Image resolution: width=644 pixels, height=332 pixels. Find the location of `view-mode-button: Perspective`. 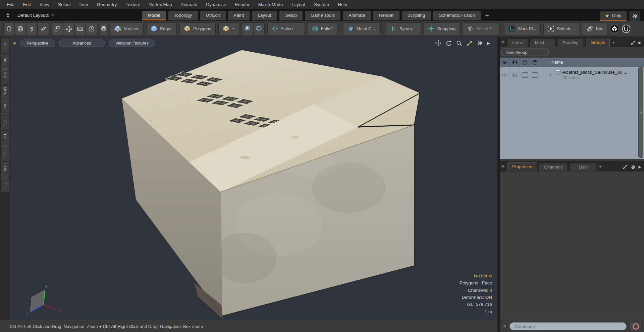

view-mode-button: Perspective is located at coordinates (38, 43).